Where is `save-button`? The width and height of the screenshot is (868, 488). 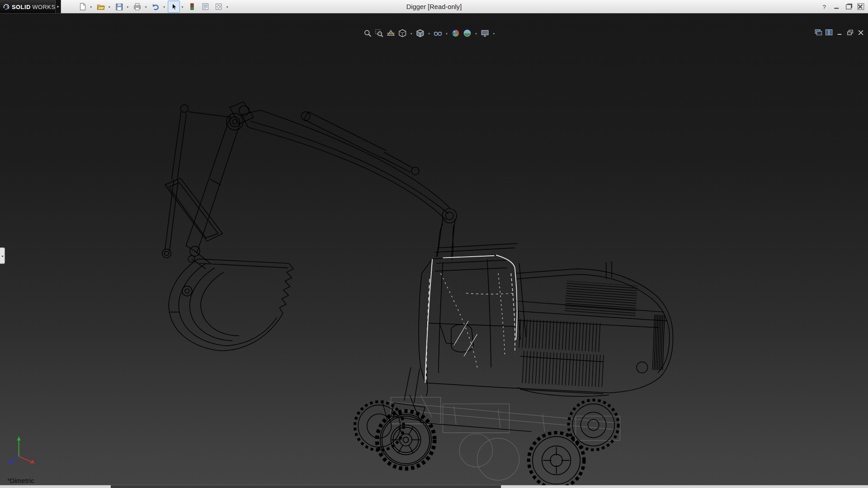 save-button is located at coordinates (119, 6).